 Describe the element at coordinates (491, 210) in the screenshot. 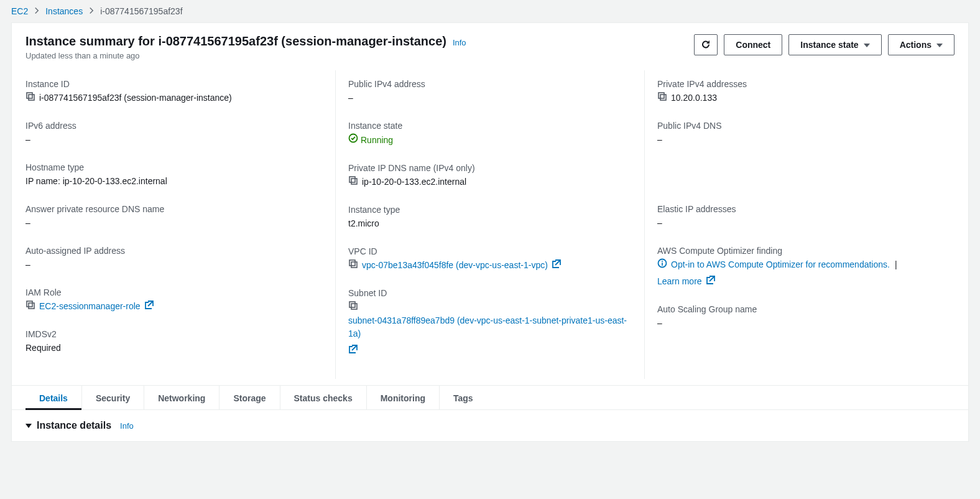

I see `field-label: Instance type` at that location.